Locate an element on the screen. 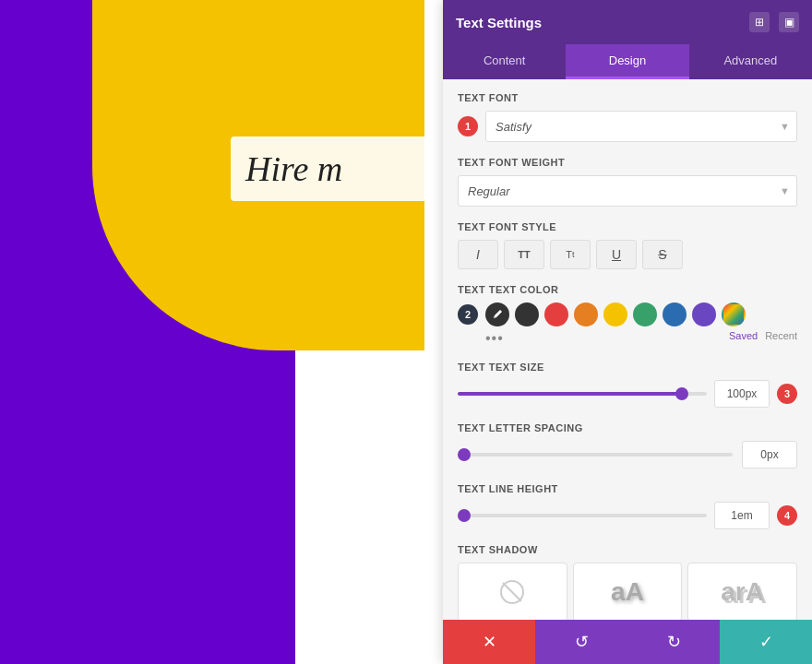  section-line-height: Text Line Height 1em 4 is located at coordinates (627, 506).